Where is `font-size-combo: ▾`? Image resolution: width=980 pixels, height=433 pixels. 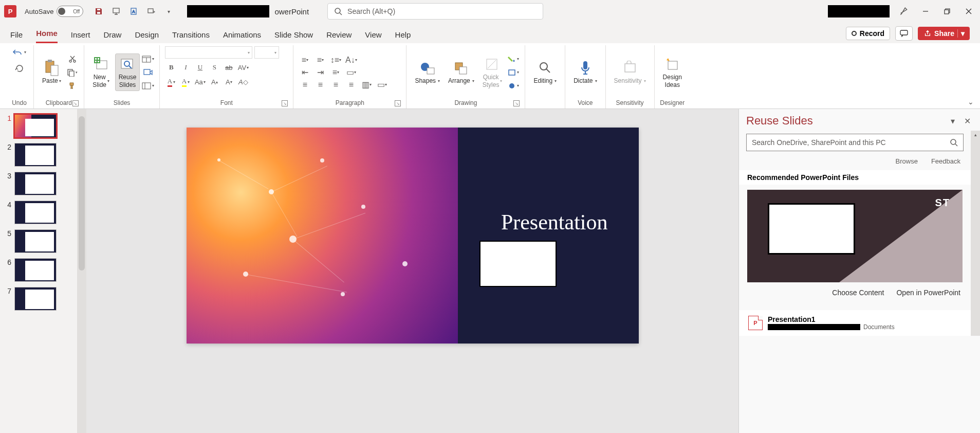
font-size-combo: ▾ is located at coordinates (267, 52).